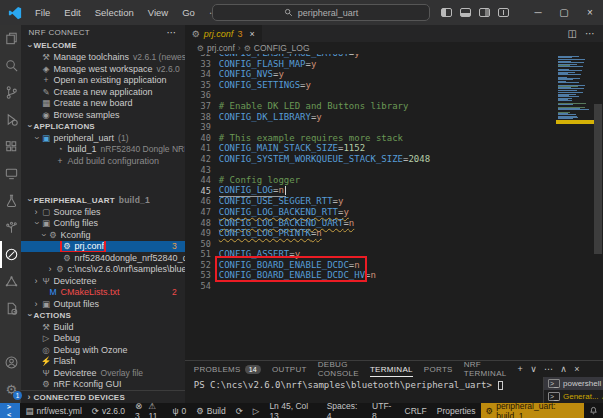 Image resolution: width=603 pixels, height=418 pixels. I want to click on breadcrumb-item-config-log: CONFIG_LOG, so click(282, 48).